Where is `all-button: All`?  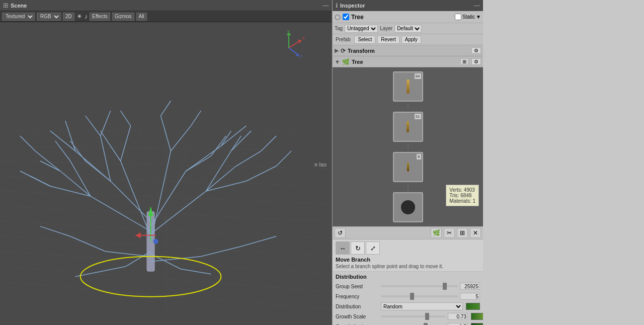
all-button: All is located at coordinates (142, 17).